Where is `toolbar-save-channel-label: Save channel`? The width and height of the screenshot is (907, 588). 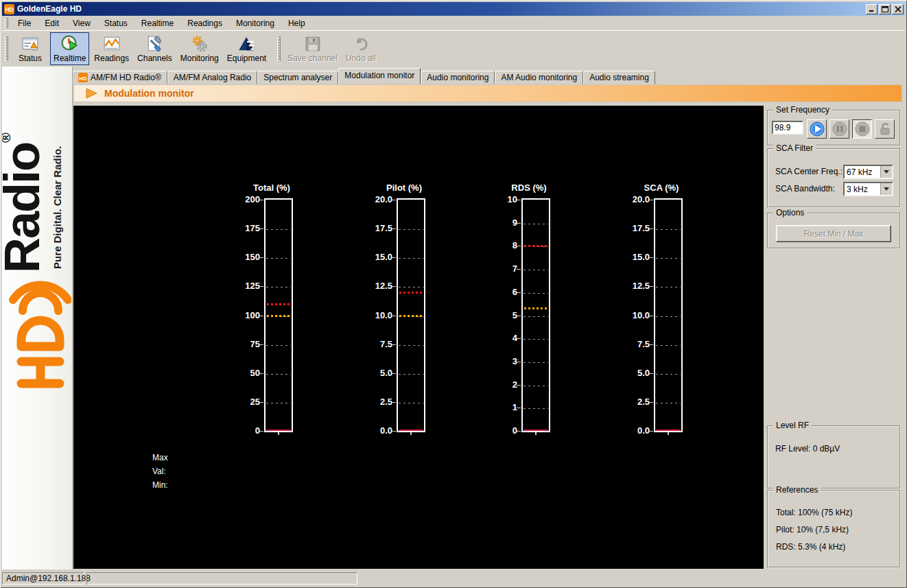
toolbar-save-channel-label: Save channel is located at coordinates (313, 58).